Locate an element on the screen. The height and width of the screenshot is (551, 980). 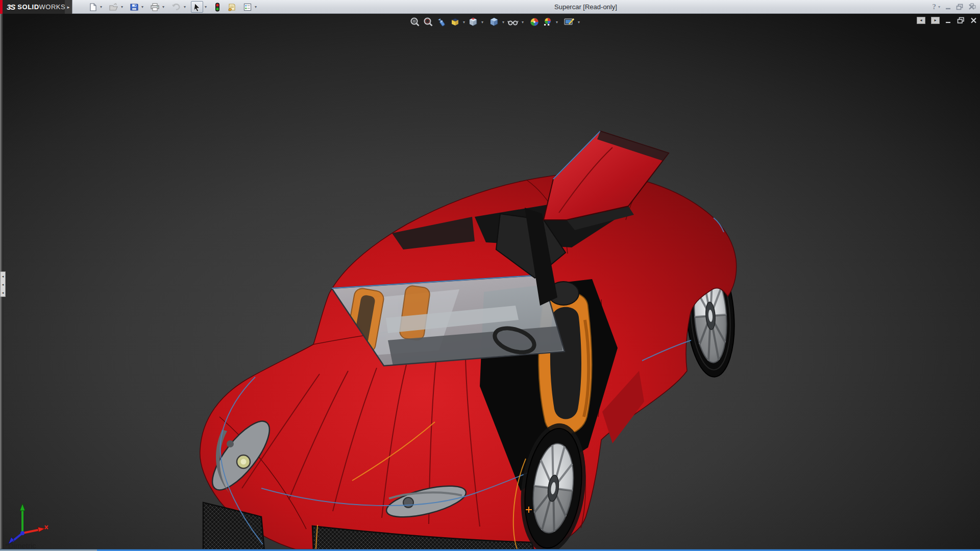
display-style-button is located at coordinates (494, 22).